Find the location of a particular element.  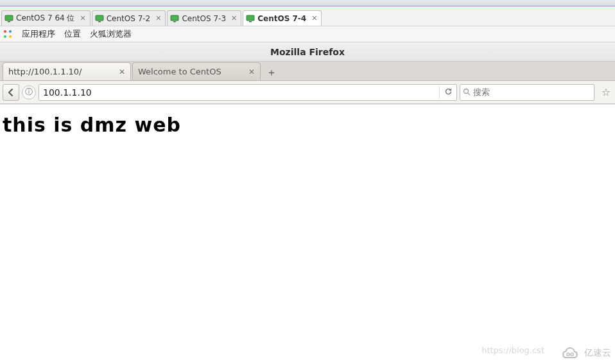

reload-button is located at coordinates (448, 92).